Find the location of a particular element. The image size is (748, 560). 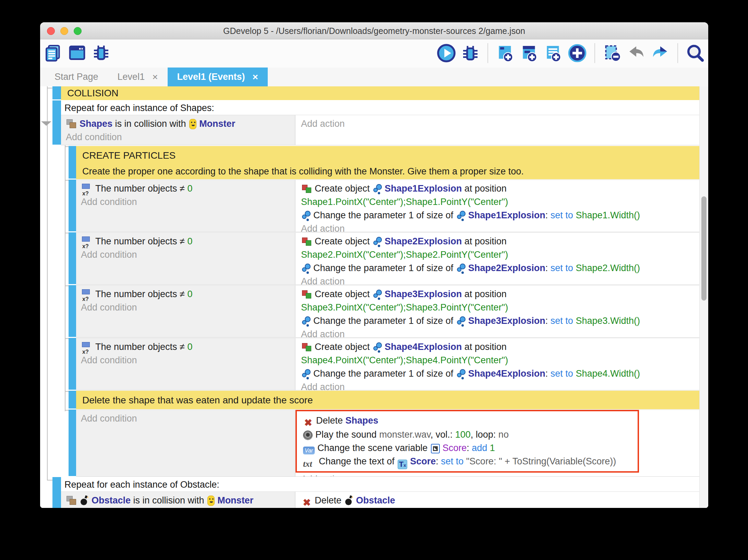

action-line: Shape4.PointX("Center");Shape4.PointY("C… is located at coordinates (500, 361).